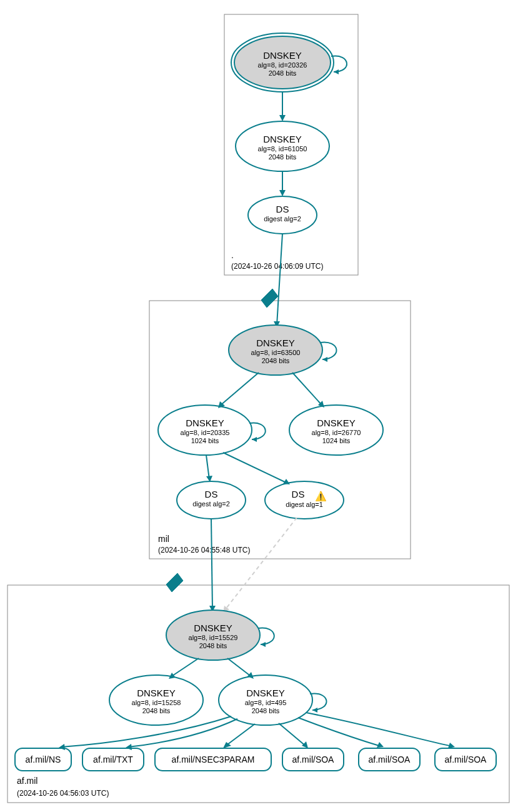  Describe the element at coordinates (232, 255) in the screenshot. I see `zone-label-root: .` at that location.